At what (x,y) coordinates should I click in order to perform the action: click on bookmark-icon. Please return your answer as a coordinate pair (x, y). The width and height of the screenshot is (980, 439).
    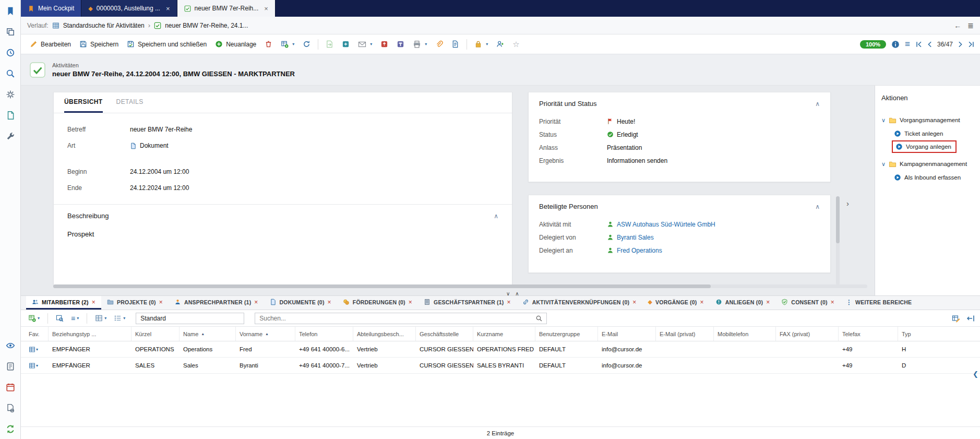
    Looking at the image, I should click on (10, 11).